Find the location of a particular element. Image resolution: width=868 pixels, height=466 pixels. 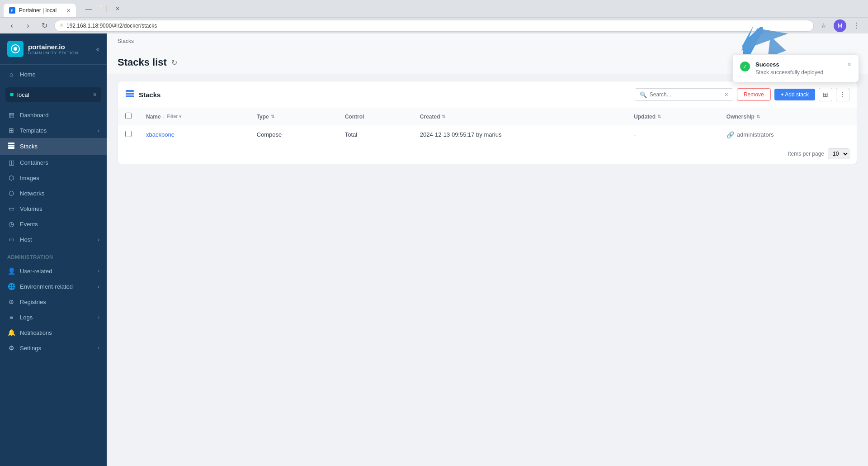

more-options-btn: ⋮ is located at coordinates (843, 95).